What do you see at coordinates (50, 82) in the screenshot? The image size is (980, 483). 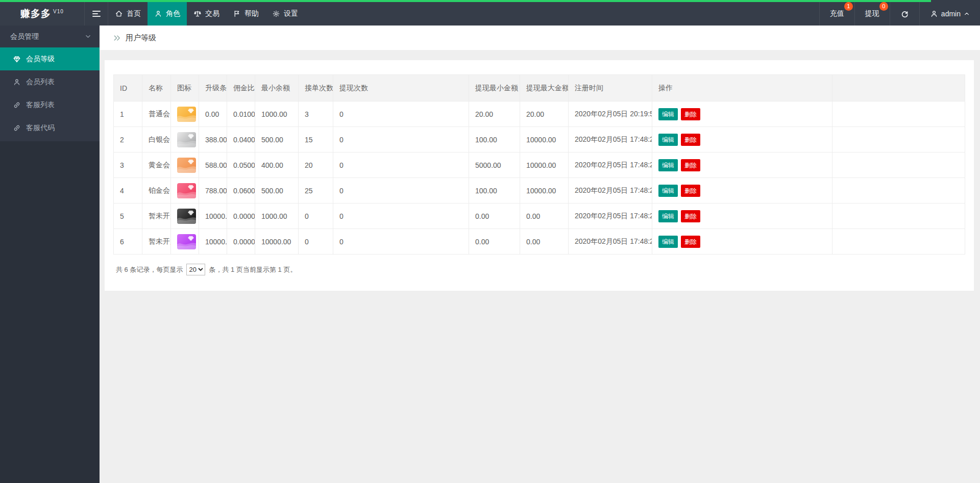 I see `sidebar-item-member-list: 会员列表` at bounding box center [50, 82].